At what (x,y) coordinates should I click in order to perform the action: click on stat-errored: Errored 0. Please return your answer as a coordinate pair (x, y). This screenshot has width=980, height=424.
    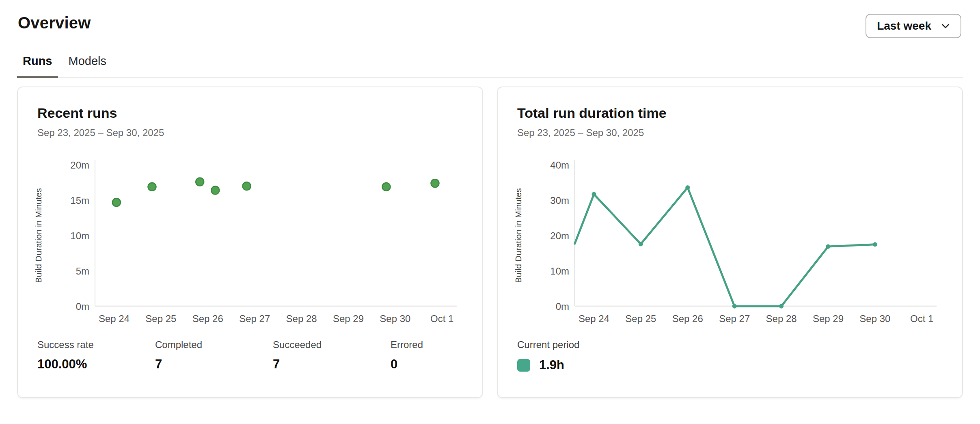
    Looking at the image, I should click on (449, 355).